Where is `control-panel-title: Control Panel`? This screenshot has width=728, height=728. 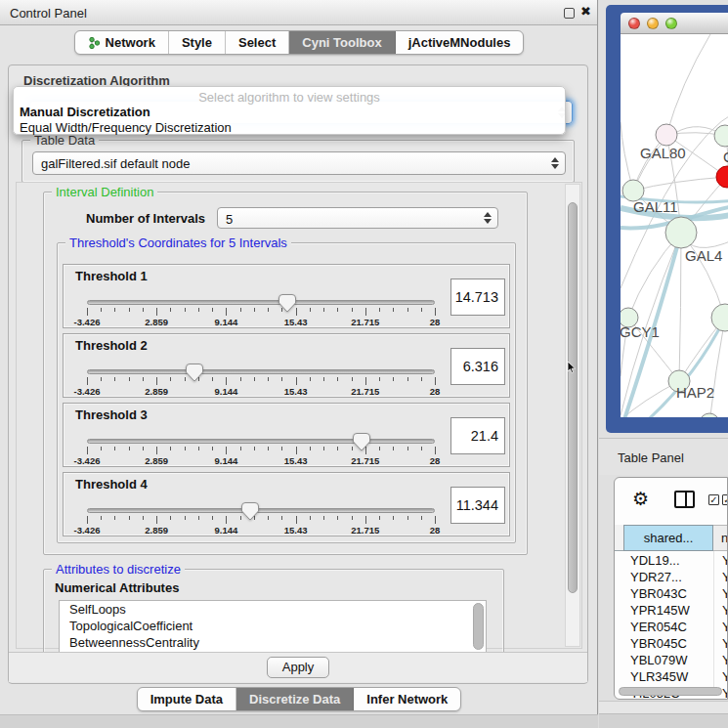
control-panel-title: Control Panel is located at coordinates (49, 14).